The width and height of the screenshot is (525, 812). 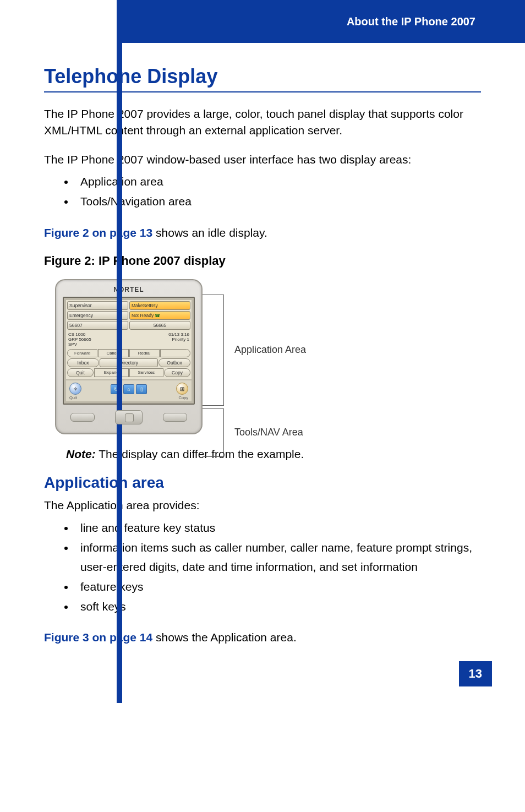 What do you see at coordinates (262, 567) in the screenshot?
I see `app-area-list: line and feature key status information …` at bounding box center [262, 567].